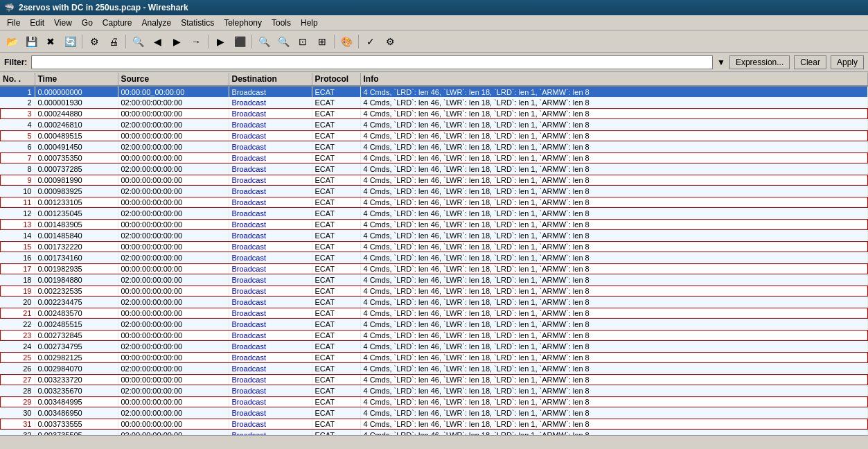 Image resolution: width=868 pixels, height=449 pixels. What do you see at coordinates (434, 258) in the screenshot?
I see `table-row: 160.00173416002:00:00:00:00:00BroadcastE…` at bounding box center [434, 258].